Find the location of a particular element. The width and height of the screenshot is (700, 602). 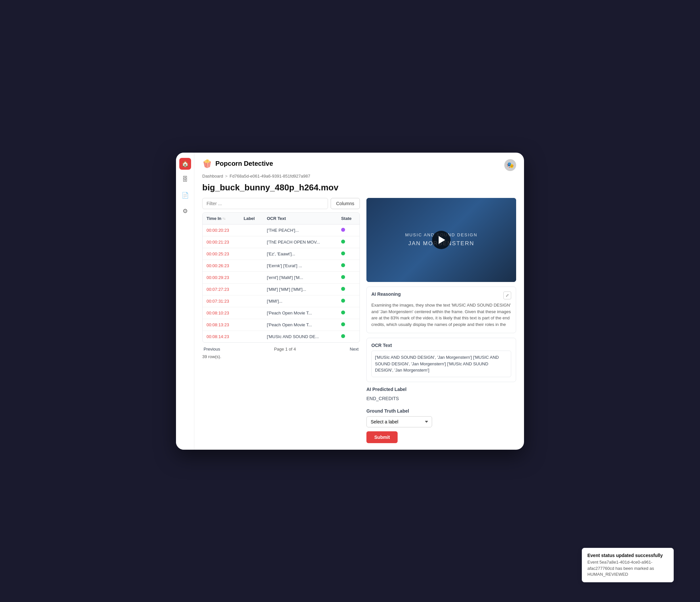

time-link: 00:08:14:23 is located at coordinates (218, 336).